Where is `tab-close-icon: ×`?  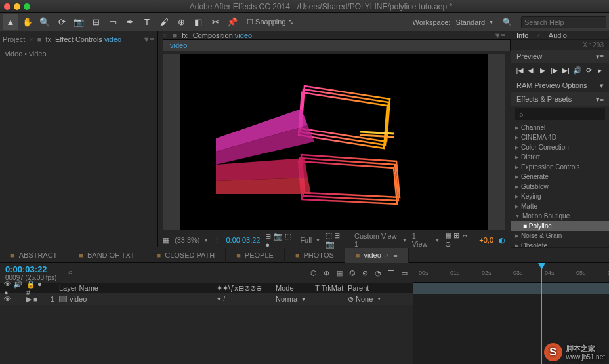
tab-close-icon: × is located at coordinates (387, 255).